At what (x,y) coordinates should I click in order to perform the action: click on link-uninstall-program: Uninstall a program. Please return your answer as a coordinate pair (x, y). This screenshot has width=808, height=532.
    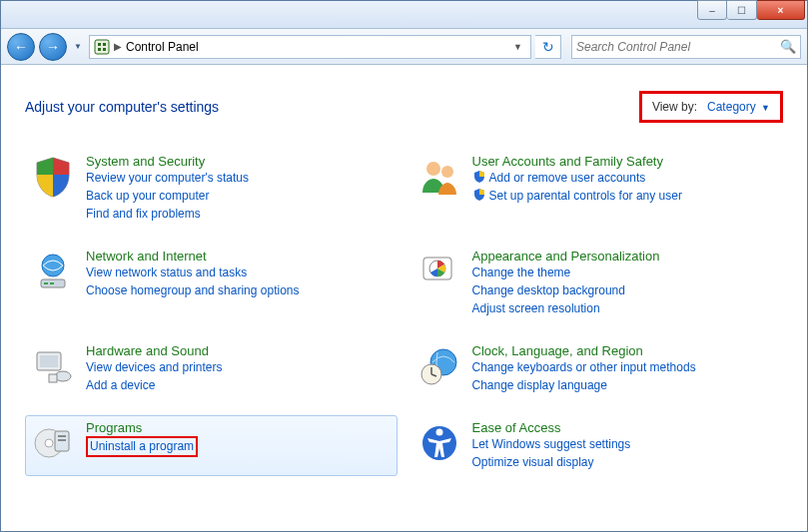
    Looking at the image, I should click on (142, 447).